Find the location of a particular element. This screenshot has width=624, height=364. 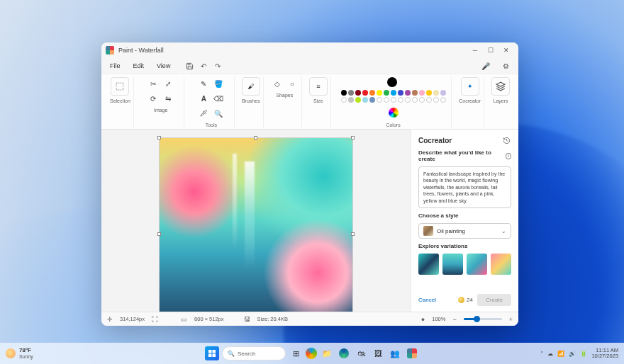

eraser-icon: ⌫ is located at coordinates (218, 98).